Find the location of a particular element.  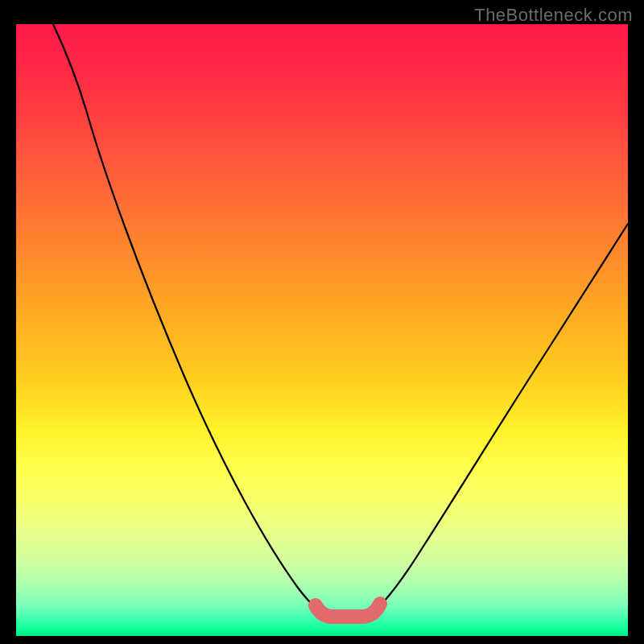

bottleneck-flat-band is located at coordinates (348, 610).